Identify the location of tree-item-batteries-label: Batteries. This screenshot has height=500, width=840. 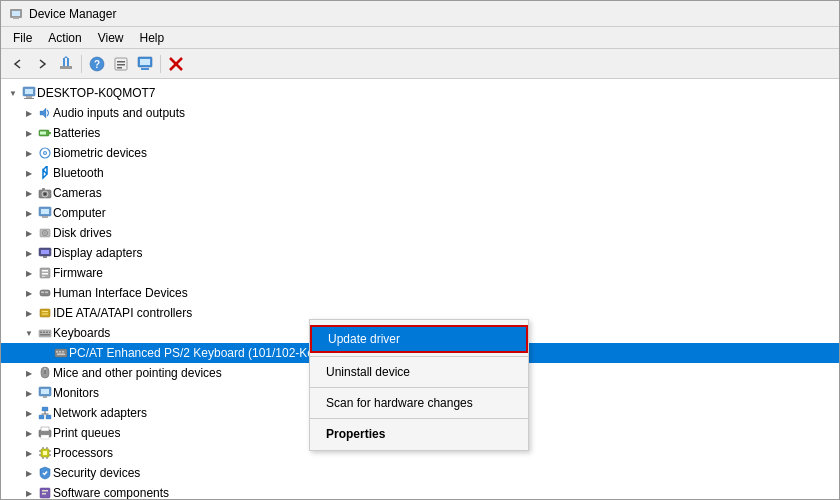
(76, 133).